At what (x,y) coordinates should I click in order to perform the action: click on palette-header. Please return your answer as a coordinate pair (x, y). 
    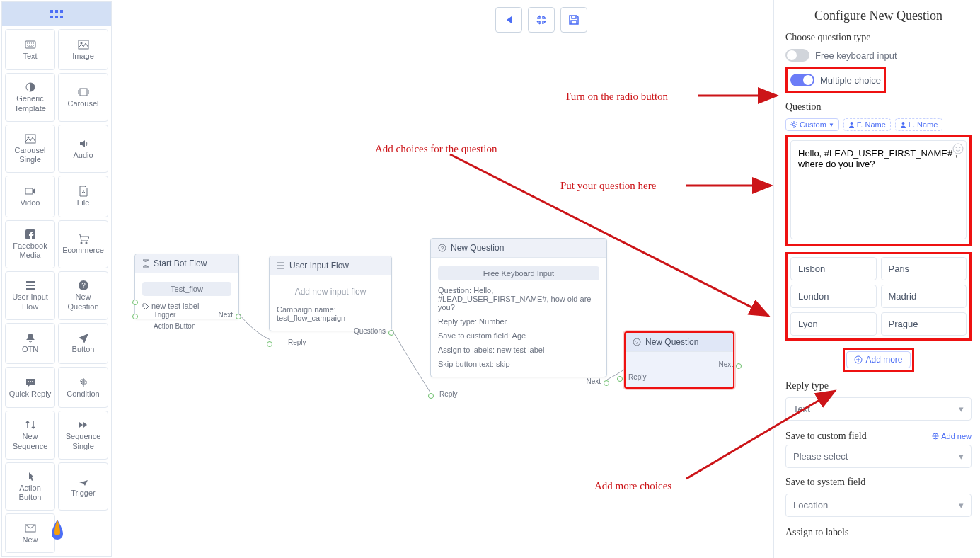
    Looking at the image, I should click on (57, 14).